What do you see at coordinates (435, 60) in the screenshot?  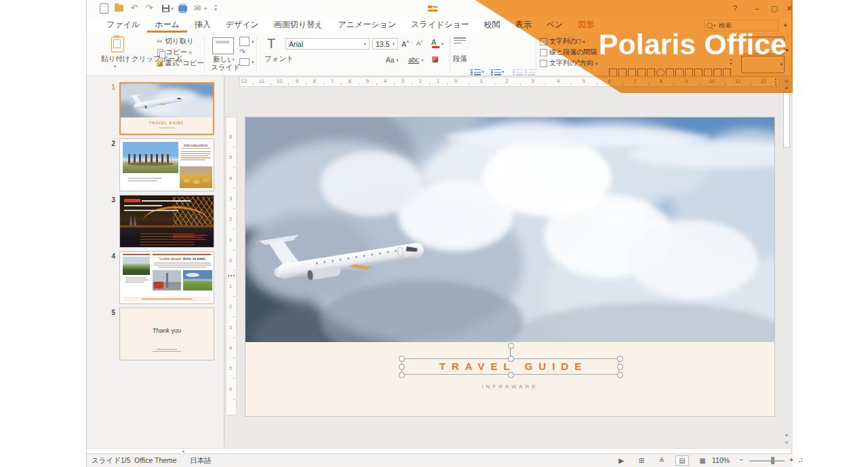 I see `clear-format-button` at bounding box center [435, 60].